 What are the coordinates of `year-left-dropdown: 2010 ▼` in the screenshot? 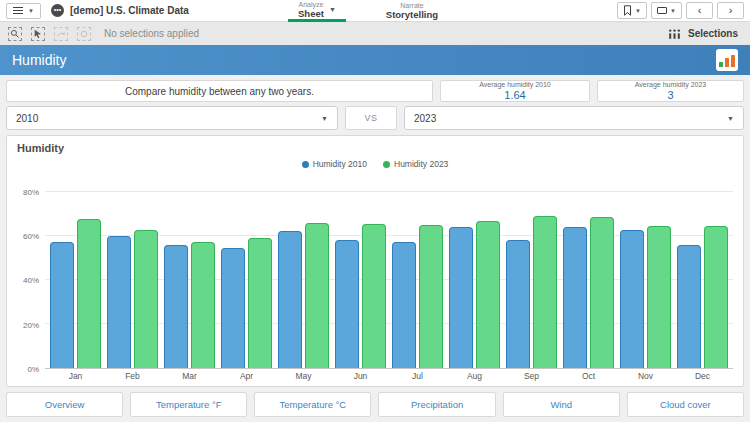 It's located at (172, 118).